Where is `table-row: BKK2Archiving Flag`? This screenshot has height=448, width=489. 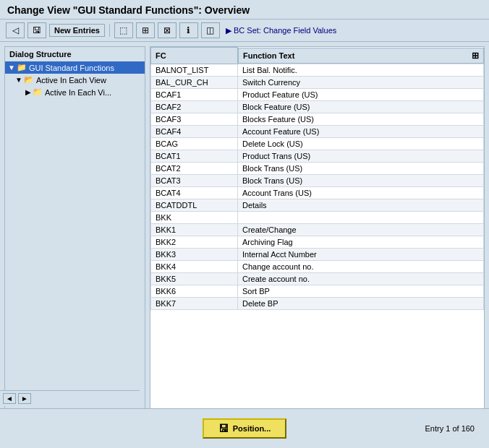 table-row: BKK2Archiving Flag is located at coordinates (318, 241).